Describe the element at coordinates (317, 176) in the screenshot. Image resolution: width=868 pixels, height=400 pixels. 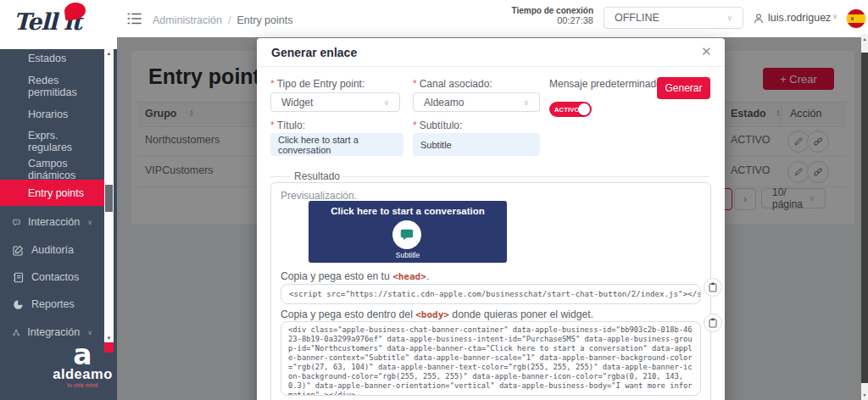
I see `resultado-legend: Resultado` at that location.